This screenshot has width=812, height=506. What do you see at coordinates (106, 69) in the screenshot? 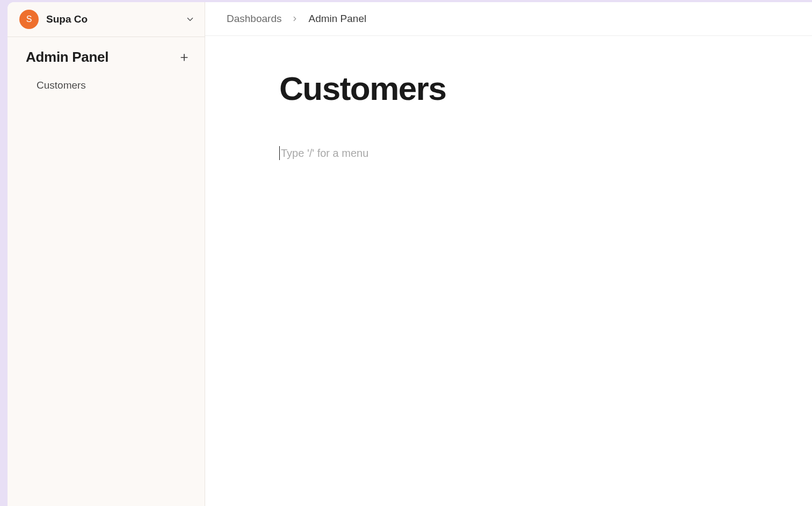
I see `sidebar-section: Admin Panel Customers` at bounding box center [106, 69].